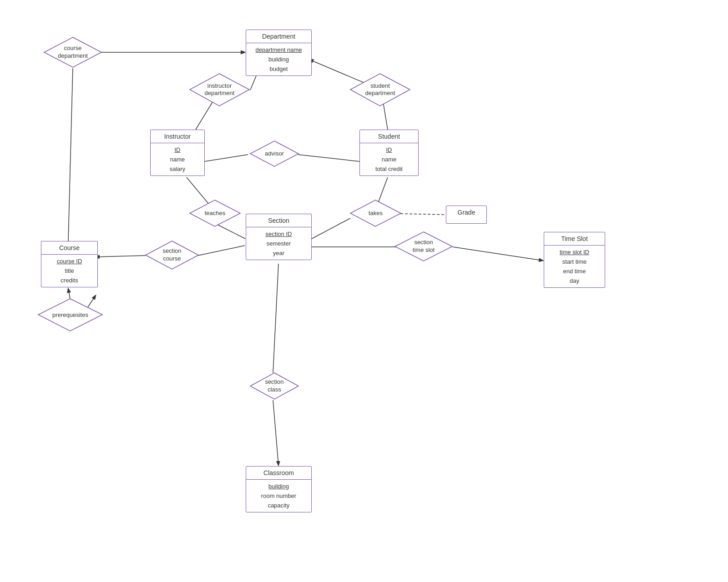  What do you see at coordinates (215, 213) in the screenshot?
I see `teaches-diamond: teaches` at bounding box center [215, 213].